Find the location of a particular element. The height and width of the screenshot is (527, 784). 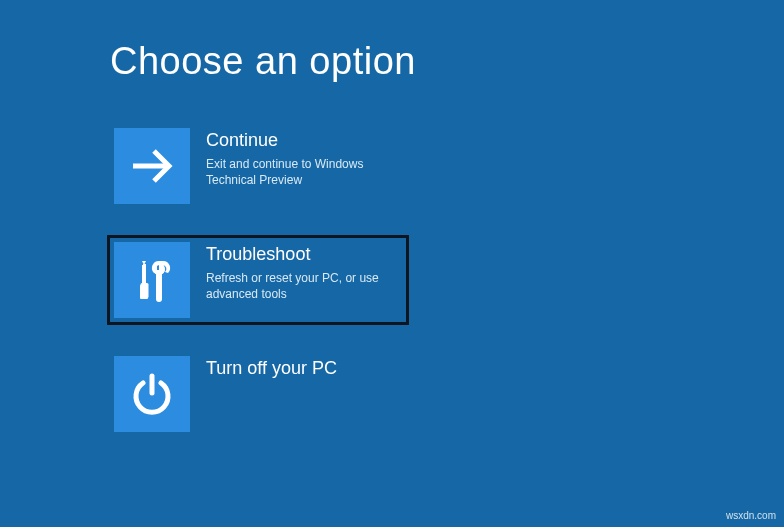

option-continue-title: Continue is located at coordinates (304, 141).